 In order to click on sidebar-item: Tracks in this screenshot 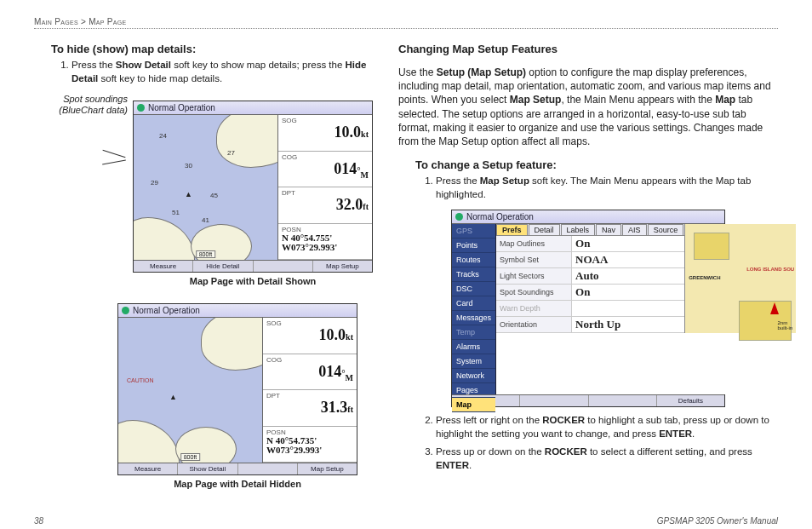, I will do `click(473, 274)`.